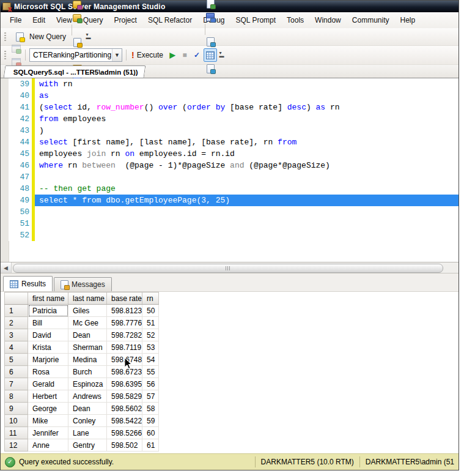 The image size is (464, 476). What do you see at coordinates (17, 384) in the screenshot?
I see `row-header: 7` at bounding box center [17, 384].